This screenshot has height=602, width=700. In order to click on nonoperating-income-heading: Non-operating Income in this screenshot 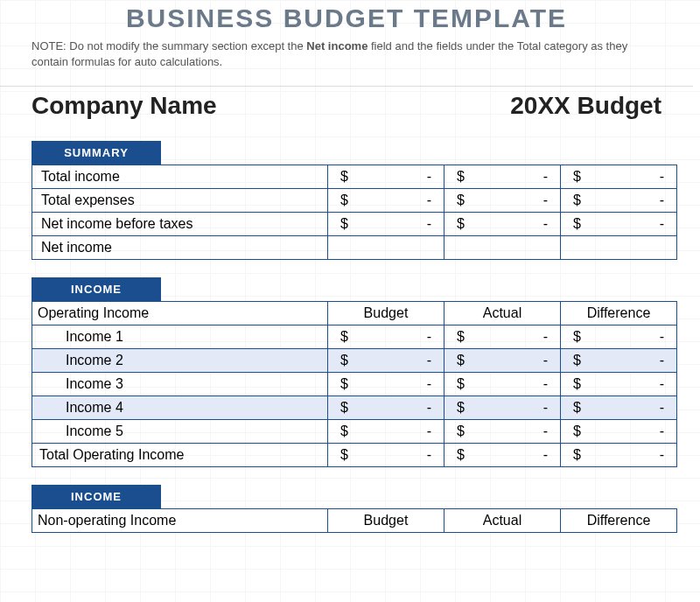, I will do `click(180, 522)`.